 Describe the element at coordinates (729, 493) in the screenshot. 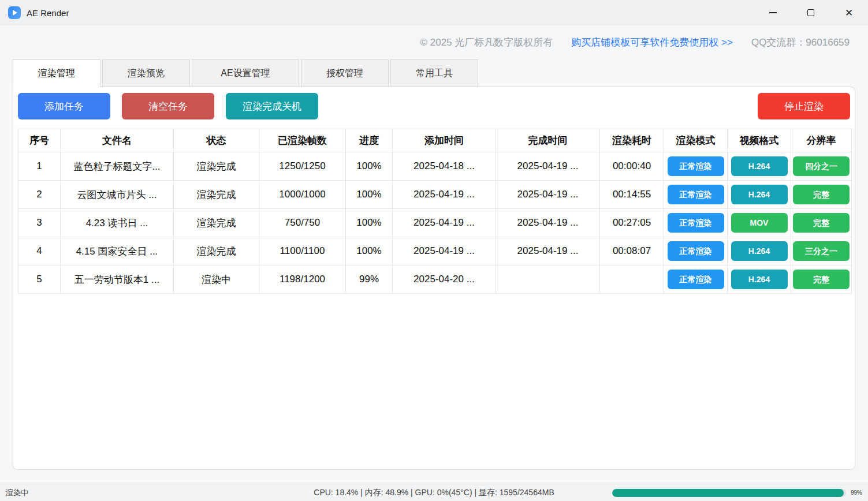

I see `render-progress-bar` at that location.